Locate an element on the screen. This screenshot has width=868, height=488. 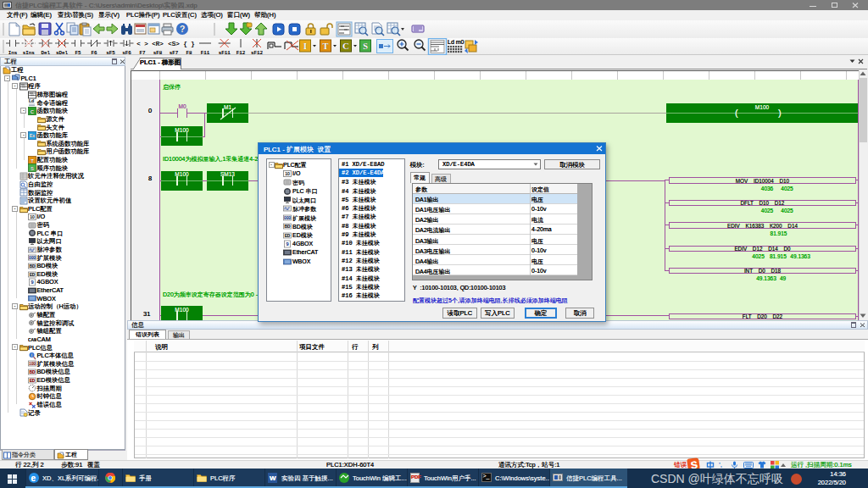
svg-text: F6 is located at coordinates (95, 53).